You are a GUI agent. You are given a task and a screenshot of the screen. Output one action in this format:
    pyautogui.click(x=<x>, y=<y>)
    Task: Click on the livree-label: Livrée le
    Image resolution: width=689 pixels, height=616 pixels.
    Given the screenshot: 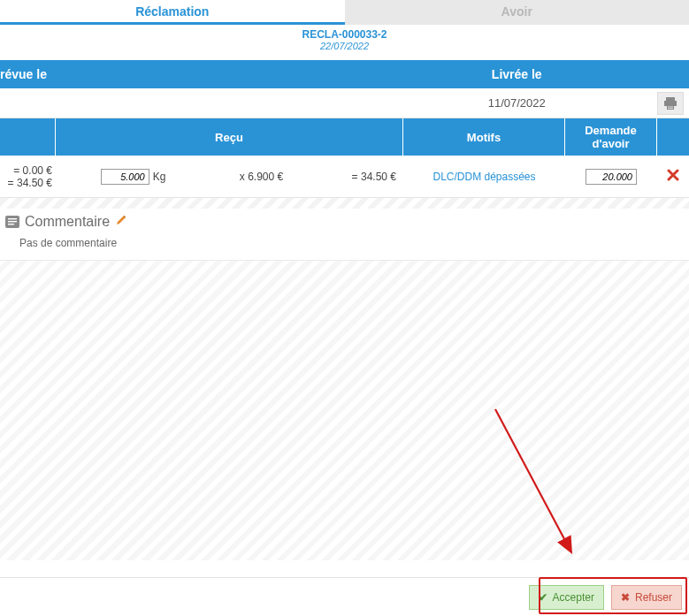 What is the action you would take?
    pyautogui.click(x=517, y=74)
    